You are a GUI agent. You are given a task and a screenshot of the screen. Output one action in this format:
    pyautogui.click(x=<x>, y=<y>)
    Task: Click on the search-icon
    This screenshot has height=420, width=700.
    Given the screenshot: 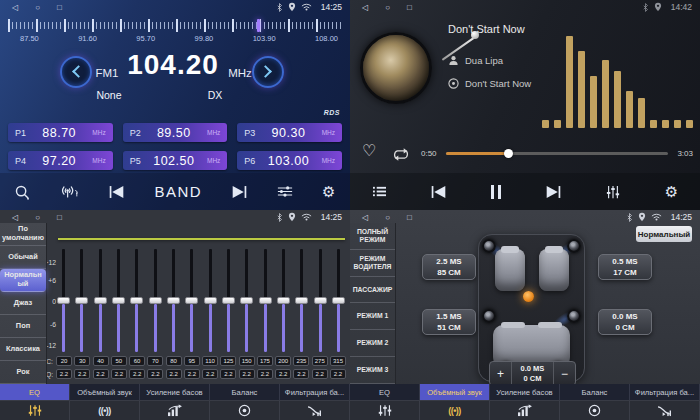 What is the action you would take?
    pyautogui.click(x=22, y=192)
    